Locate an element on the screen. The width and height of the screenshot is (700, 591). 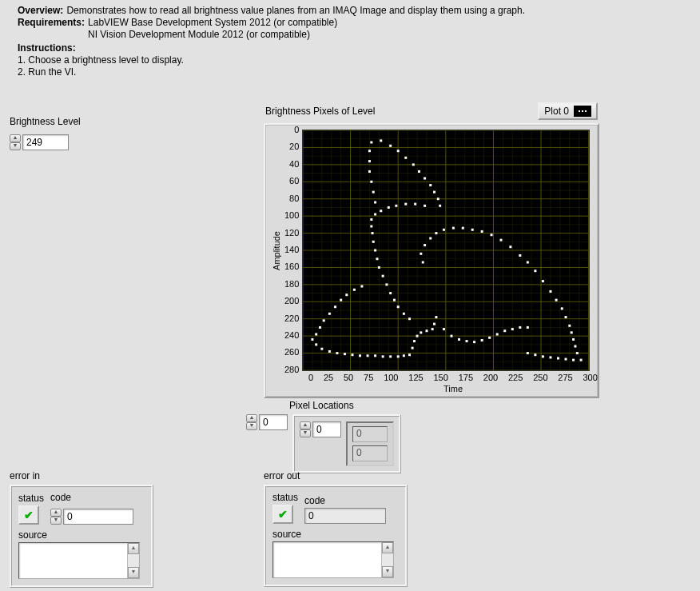
error-out-source-scrollbar: ▲ ▼ is located at coordinates (387, 560).